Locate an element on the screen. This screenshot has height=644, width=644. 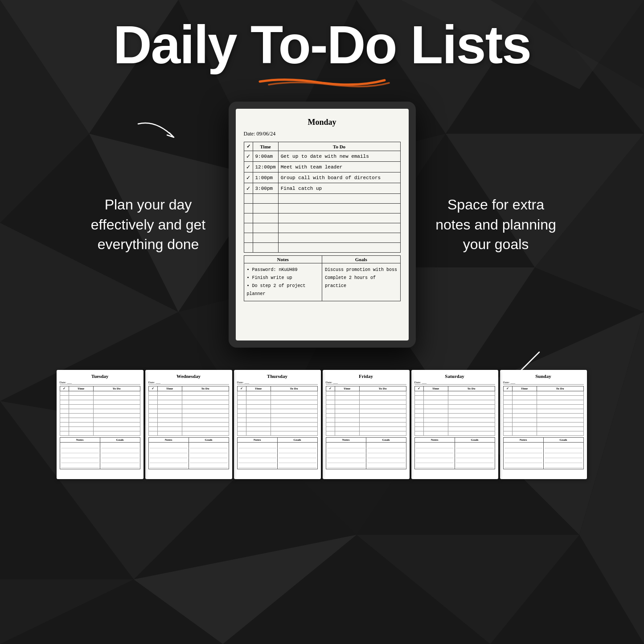
planner-day-title: Monday is located at coordinates (322, 122).